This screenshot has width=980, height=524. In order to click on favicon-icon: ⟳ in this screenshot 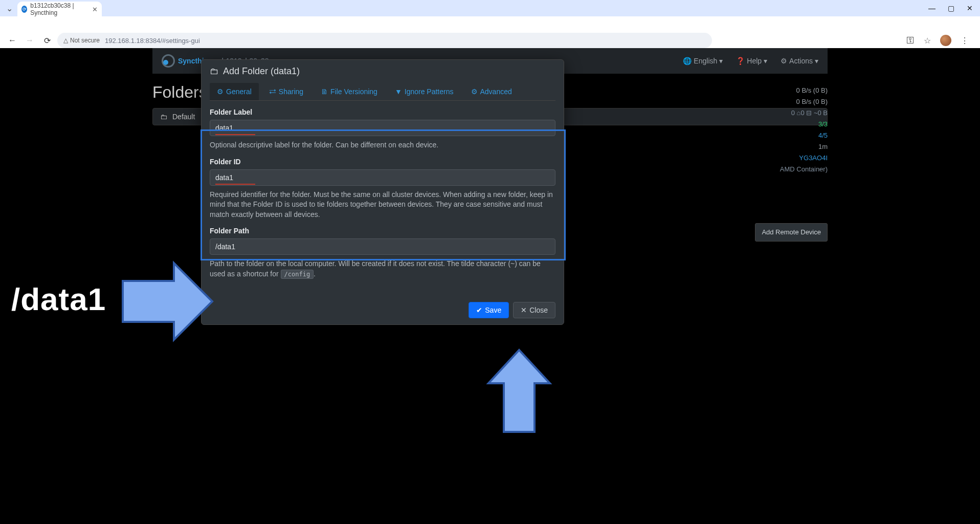, I will do `click(25, 9)`.